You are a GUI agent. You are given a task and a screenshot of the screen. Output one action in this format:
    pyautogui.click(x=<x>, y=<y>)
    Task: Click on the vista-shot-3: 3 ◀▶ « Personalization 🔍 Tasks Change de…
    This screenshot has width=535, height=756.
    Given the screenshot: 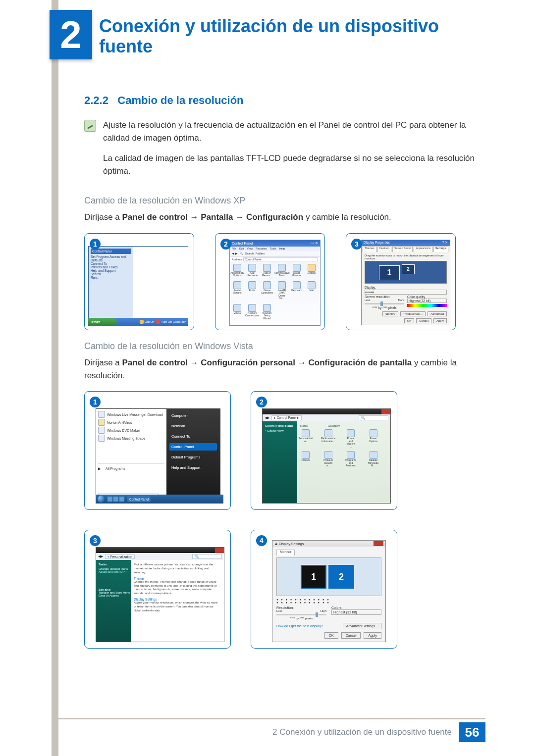 What is the action you would take?
    pyautogui.click(x=158, y=589)
    